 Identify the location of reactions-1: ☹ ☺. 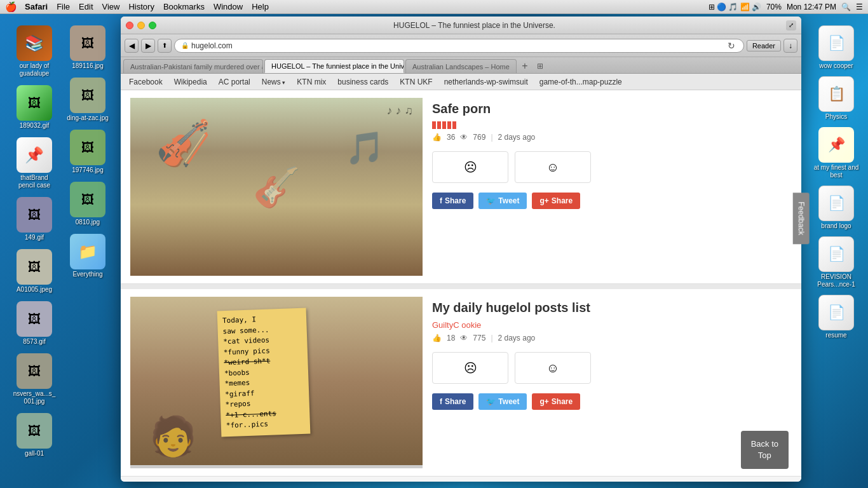
(612, 167).